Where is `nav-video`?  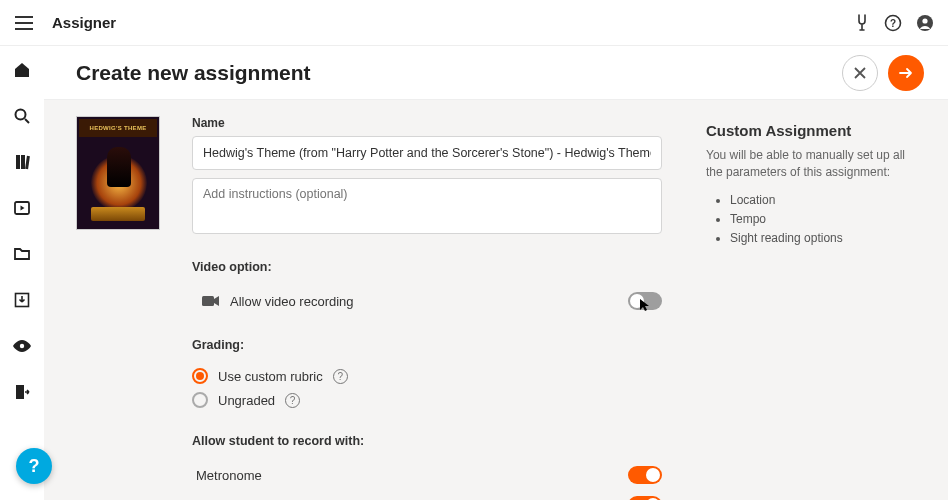 nav-video is located at coordinates (22, 208).